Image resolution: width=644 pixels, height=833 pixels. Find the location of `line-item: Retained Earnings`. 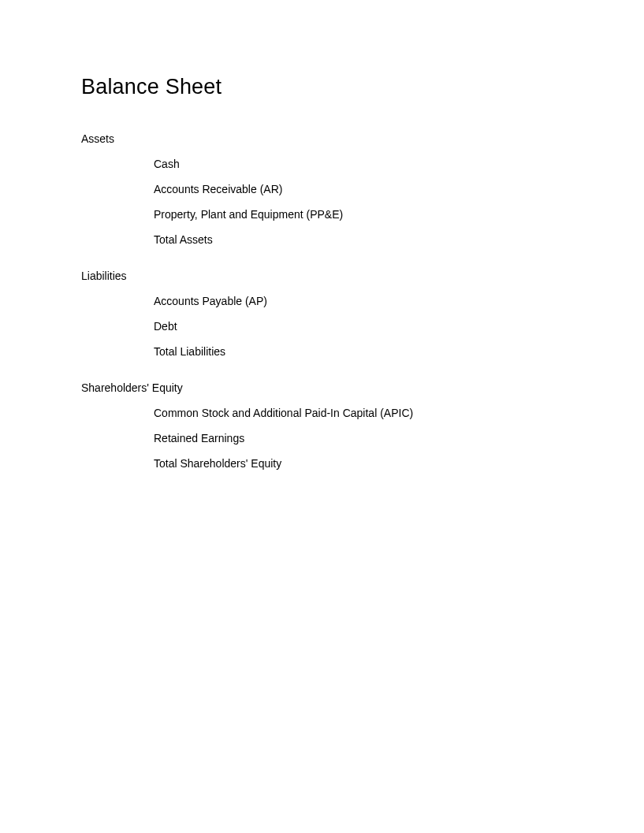

line-item: Retained Earnings is located at coordinates (363, 438).